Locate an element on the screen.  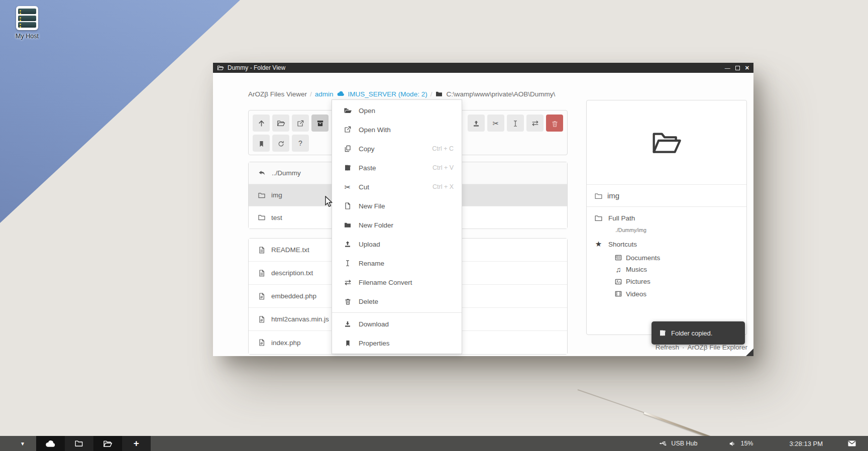
menu-item-delete: Delete is located at coordinates (397, 301).